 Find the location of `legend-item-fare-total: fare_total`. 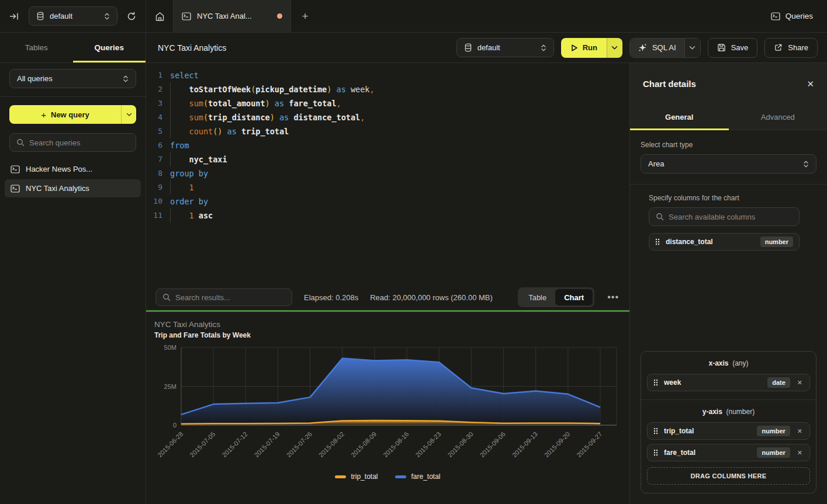

legend-item-fare-total: fare_total is located at coordinates (417, 477).